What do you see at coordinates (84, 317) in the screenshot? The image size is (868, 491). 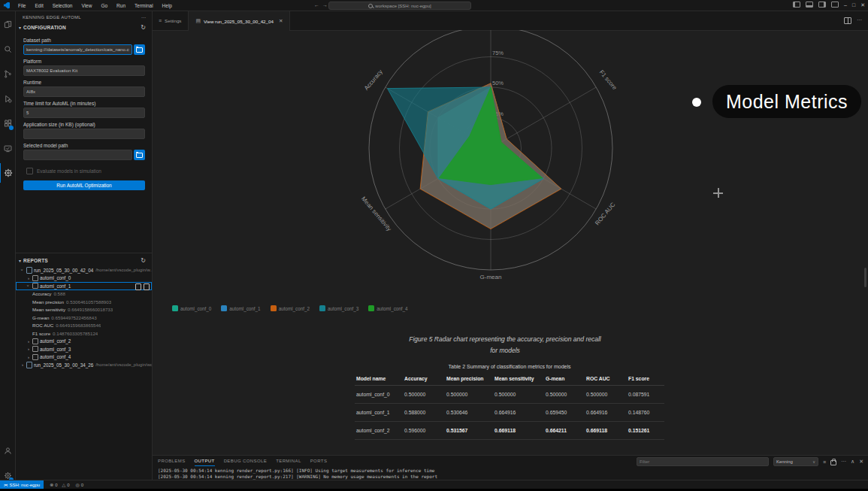 I see `tree-metric-row: G-mean0.6594497522456843` at bounding box center [84, 317].